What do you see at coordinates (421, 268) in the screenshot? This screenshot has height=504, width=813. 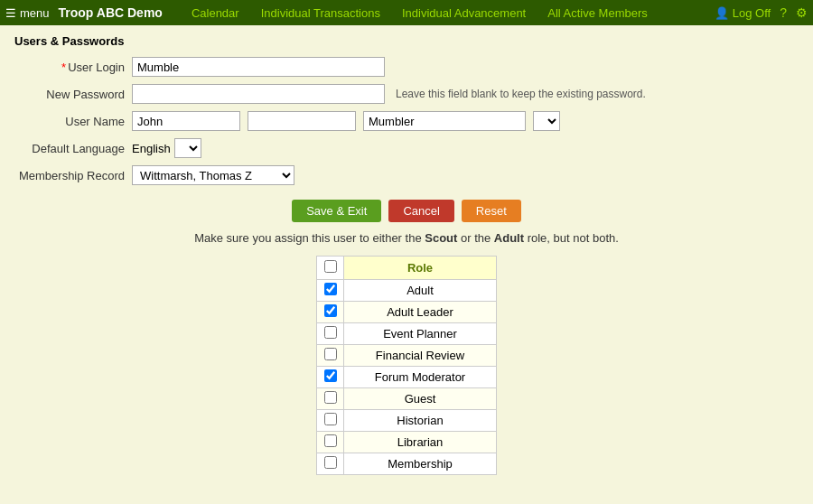 I see `roles-header-label: Role` at bounding box center [421, 268].